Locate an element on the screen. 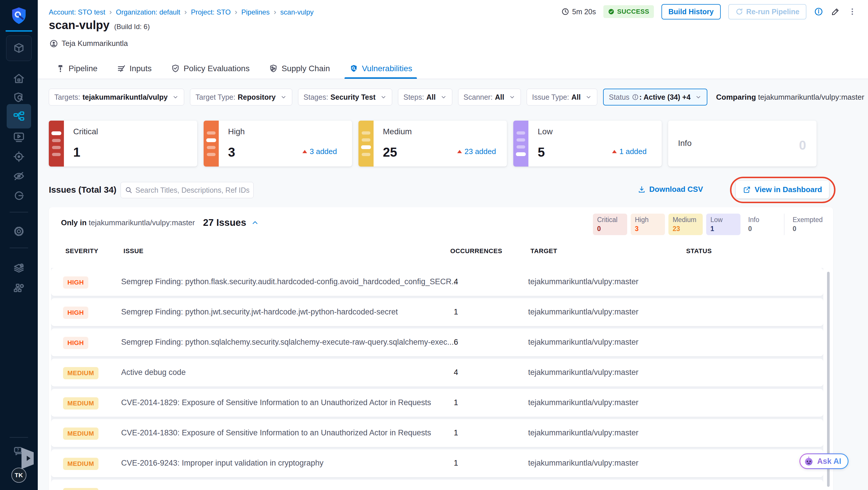 This screenshot has width=868, height=490. sidebar-item-pipelines is located at coordinates (19, 116).